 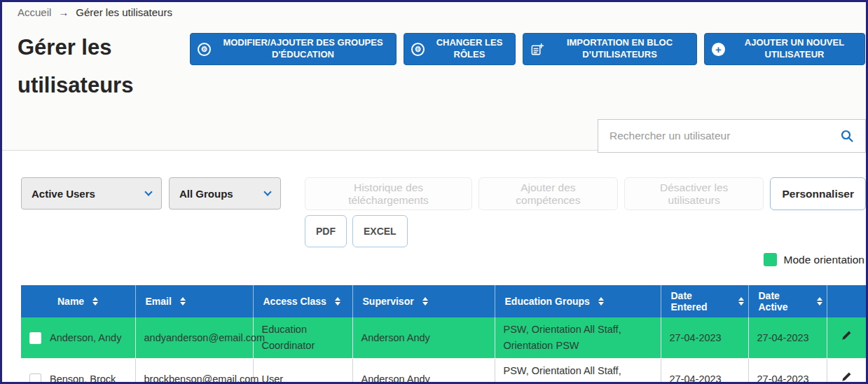 I want to click on user-email: andyanderson@email.com, so click(x=194, y=338).